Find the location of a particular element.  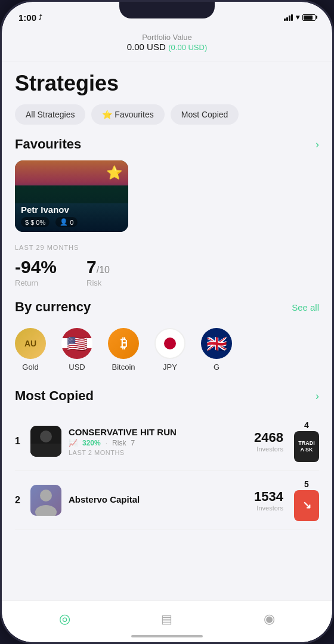

investors-label-1: Investors is located at coordinates (268, 449).